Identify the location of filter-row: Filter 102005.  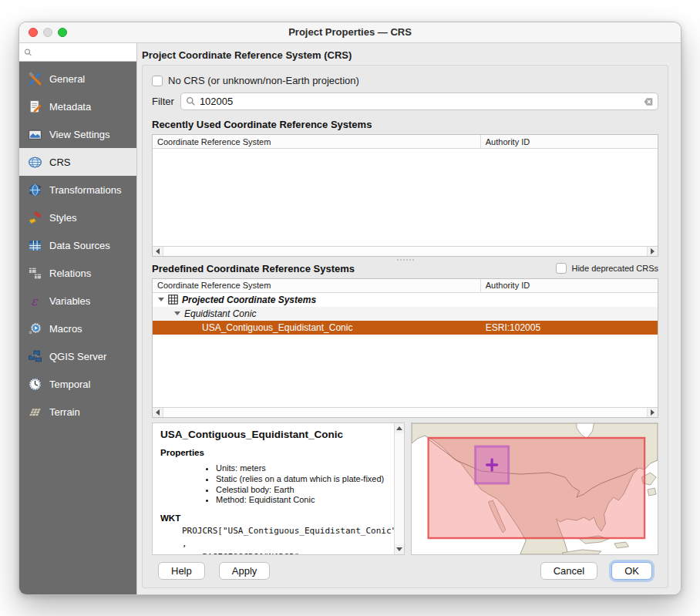
(406, 102).